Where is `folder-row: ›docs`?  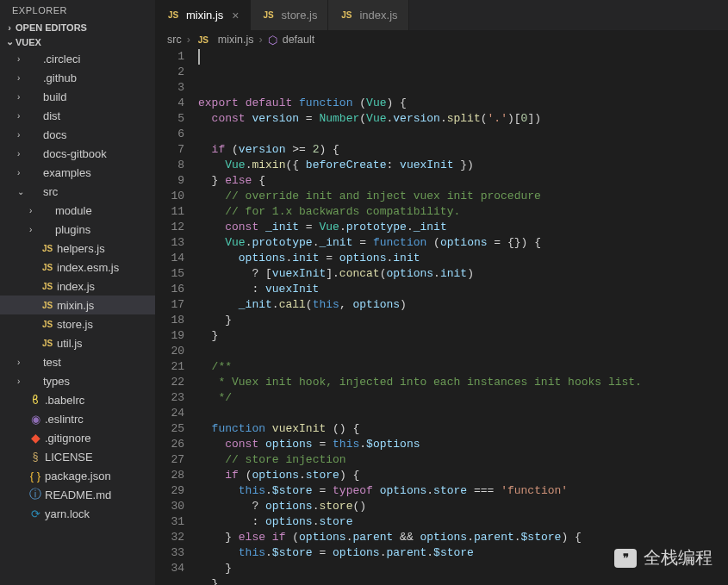 folder-row: ›docs is located at coordinates (78, 134).